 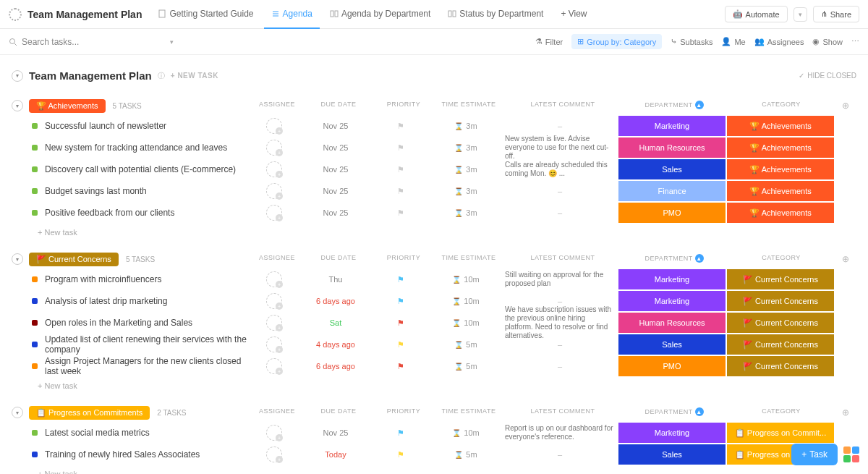 What do you see at coordinates (336, 454) in the screenshot?
I see `due-date-cell: Today` at bounding box center [336, 454].